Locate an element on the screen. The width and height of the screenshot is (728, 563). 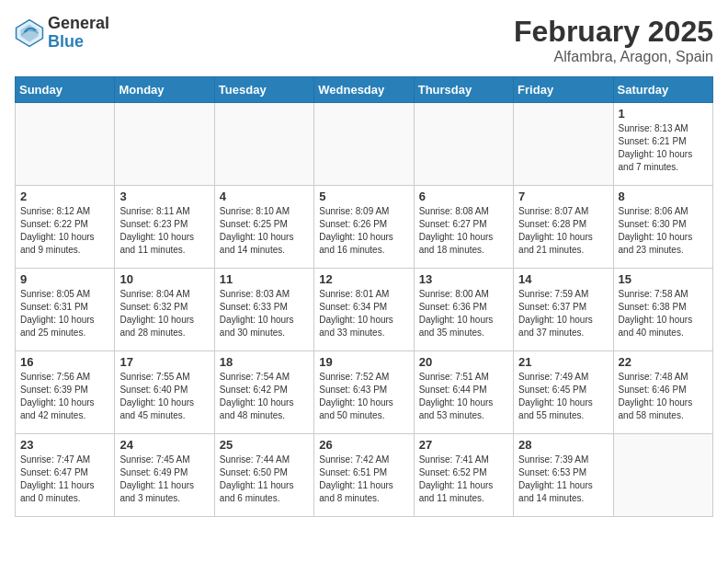
day-number: 14 is located at coordinates (563, 280).